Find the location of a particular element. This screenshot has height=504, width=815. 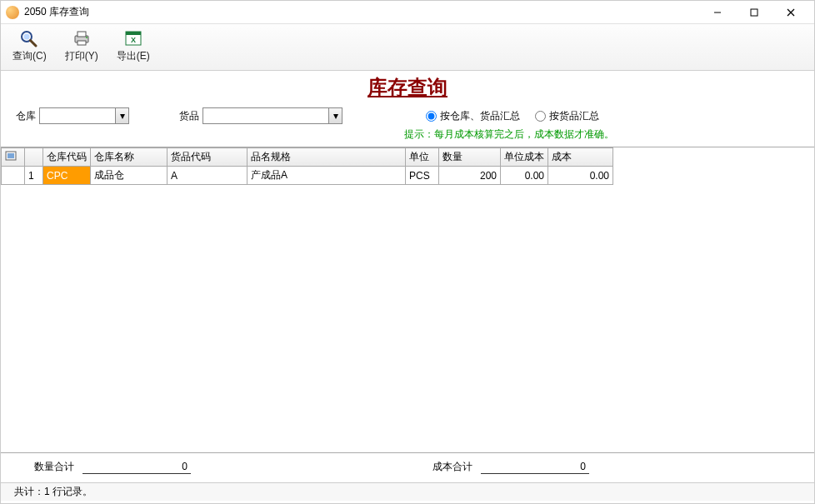

toolbar: 查询(C) 打印(Y) X 导出(E) is located at coordinates (408, 47).